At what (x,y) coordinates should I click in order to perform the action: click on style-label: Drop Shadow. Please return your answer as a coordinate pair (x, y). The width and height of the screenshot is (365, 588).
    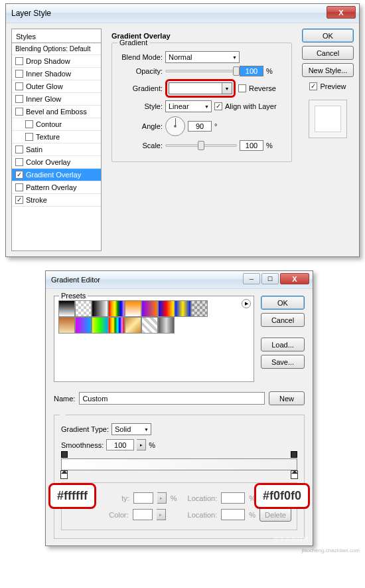
    Looking at the image, I should click on (48, 61).